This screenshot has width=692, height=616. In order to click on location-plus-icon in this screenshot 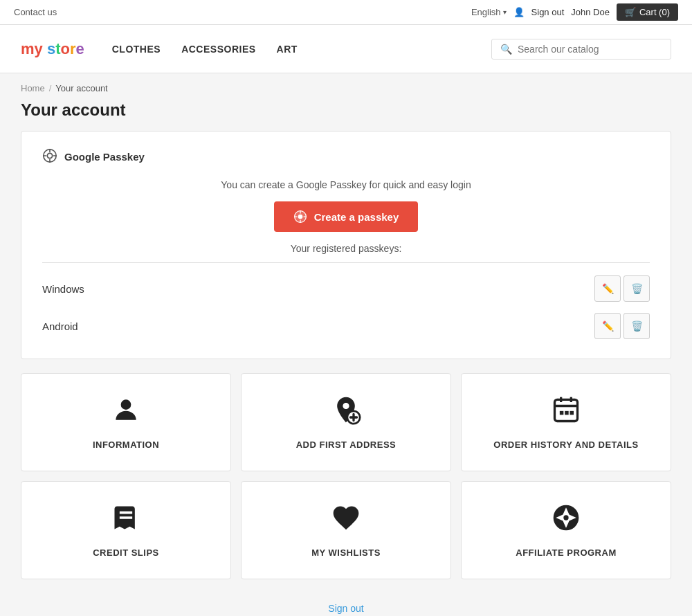, I will do `click(346, 413)`.